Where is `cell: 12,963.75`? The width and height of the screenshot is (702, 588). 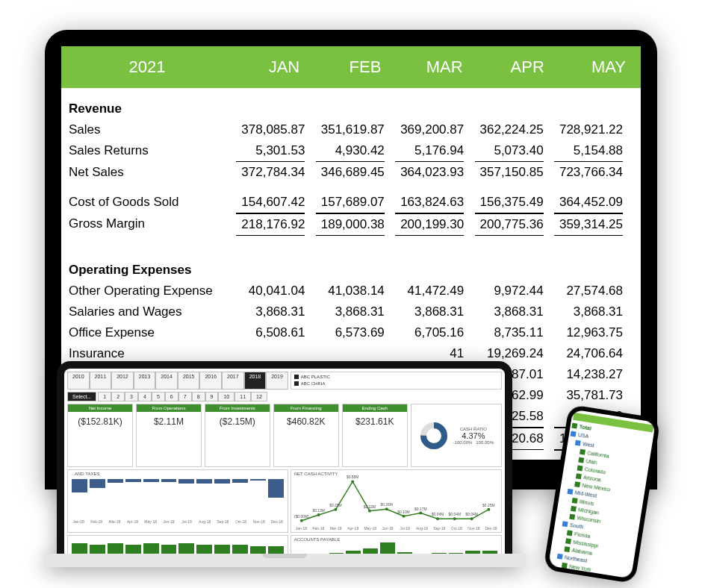
cell: 12,963.75 is located at coordinates (591, 333).